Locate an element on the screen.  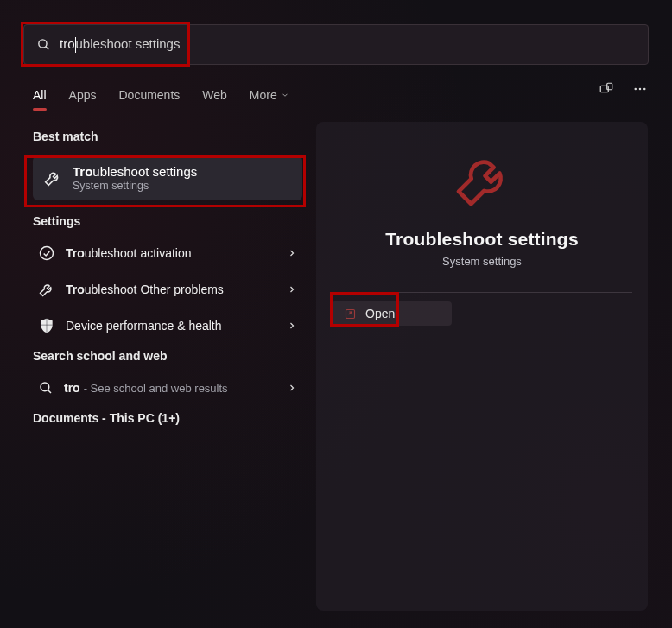
open-icon is located at coordinates (351, 314).